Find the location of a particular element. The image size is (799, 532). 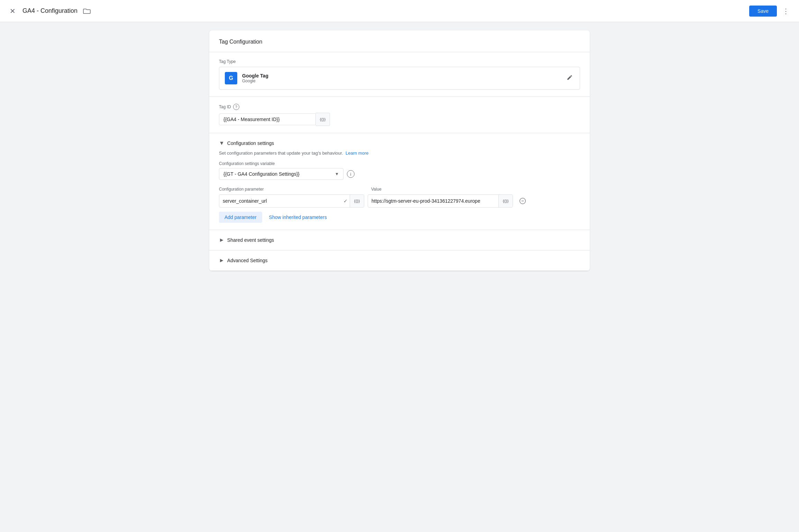

tag-type-label: Tag Type is located at coordinates (400, 62).